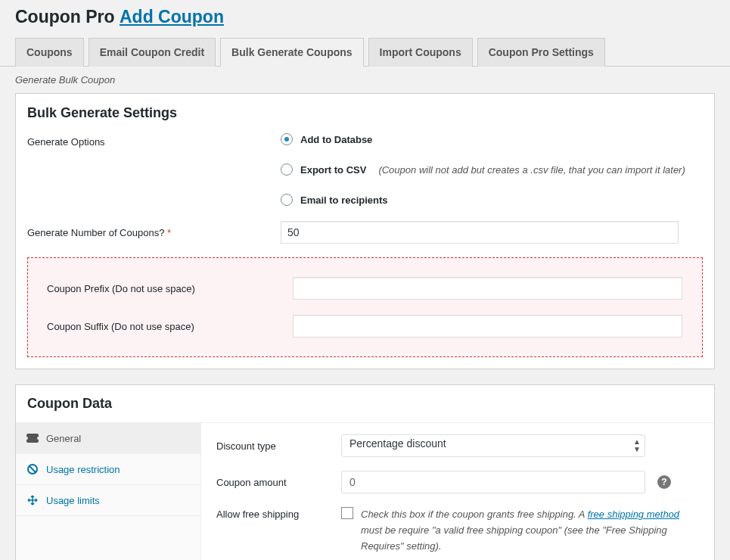 The height and width of the screenshot is (560, 730). What do you see at coordinates (530, 170) in the screenshot?
I see `radio-hint-export-csv: (Coupon will not add but creates a .csv …` at bounding box center [530, 170].